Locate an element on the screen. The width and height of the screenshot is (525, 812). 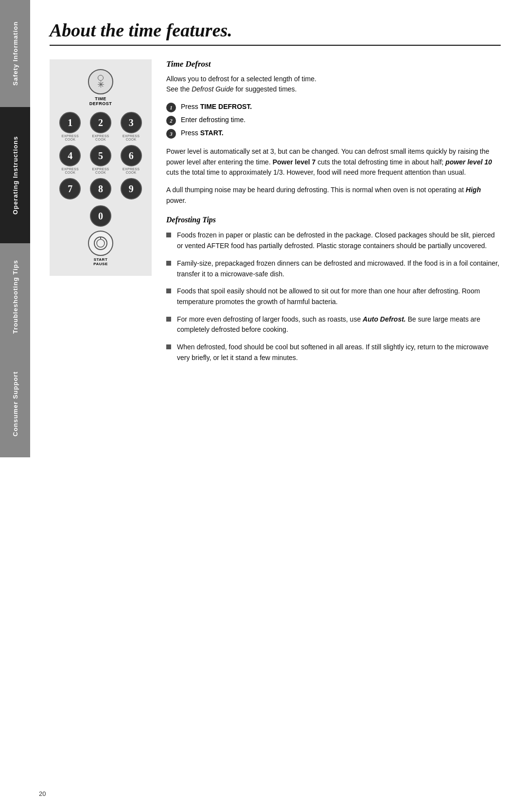
key-9: 9 is located at coordinates (131, 189).